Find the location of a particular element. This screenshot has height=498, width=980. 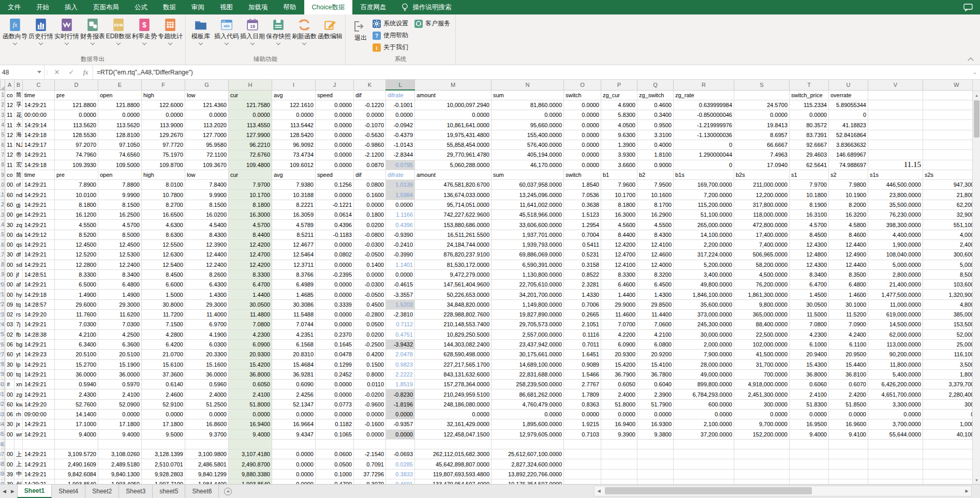

cell-U35: 9.4100 is located at coordinates (849, 434).